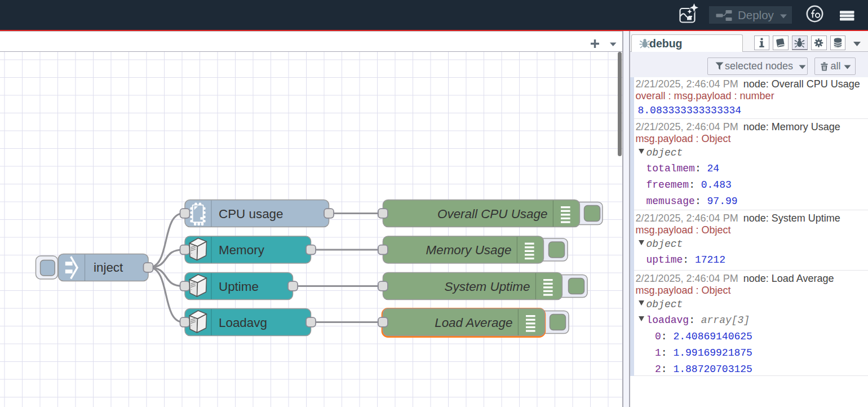 This screenshot has height=407, width=868. I want to click on svg-text: Memory, so click(242, 250).